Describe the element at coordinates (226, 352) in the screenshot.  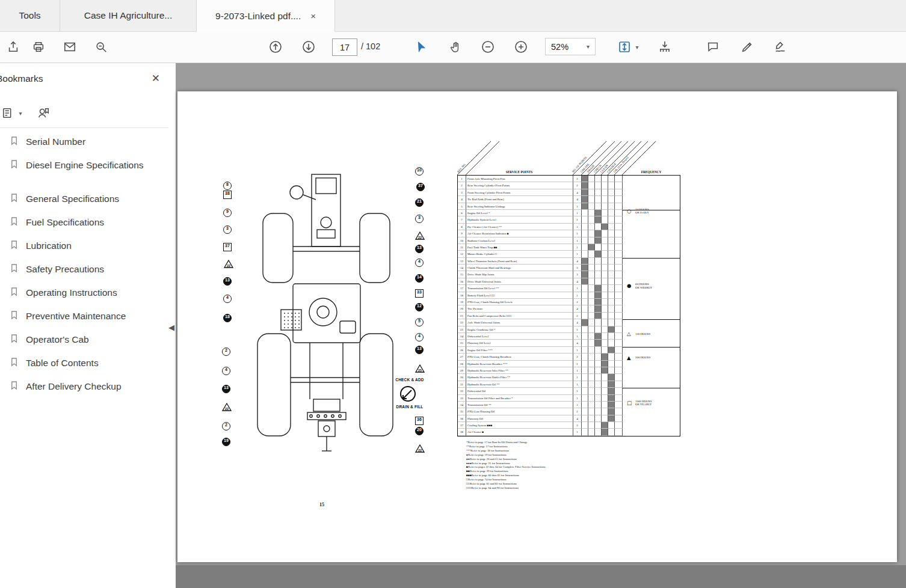
I see `diagram-callout: 2` at that location.